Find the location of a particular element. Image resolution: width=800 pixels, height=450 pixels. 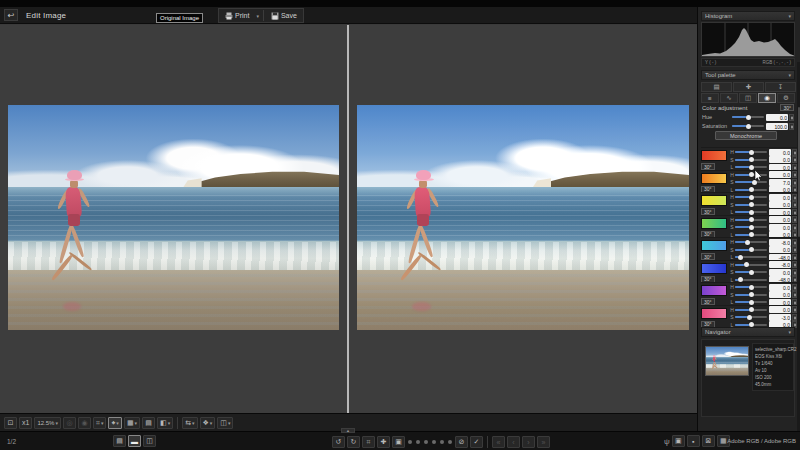

yellow-h-value: 0.0 is located at coordinates (780, 198).